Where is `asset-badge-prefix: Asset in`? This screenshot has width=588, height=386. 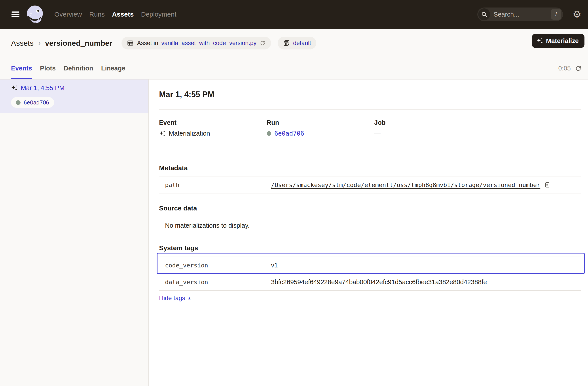
asset-badge-prefix: Asset in is located at coordinates (147, 43).